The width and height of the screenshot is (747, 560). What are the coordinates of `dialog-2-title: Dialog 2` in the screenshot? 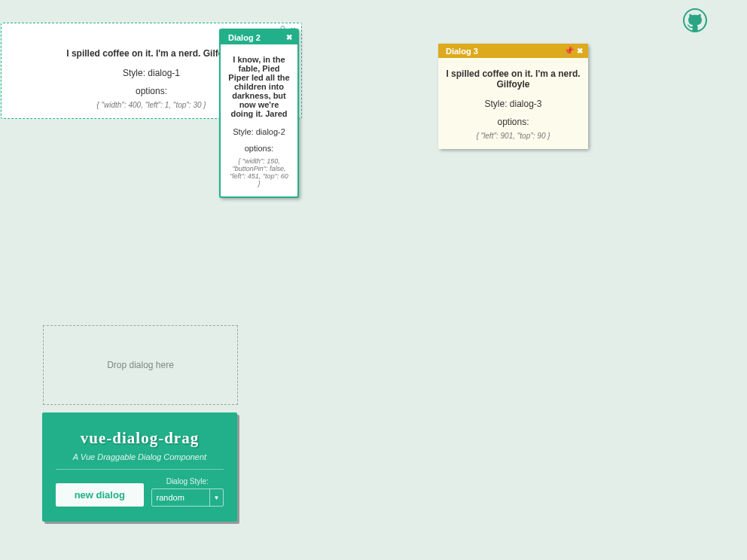 It's located at (254, 38).